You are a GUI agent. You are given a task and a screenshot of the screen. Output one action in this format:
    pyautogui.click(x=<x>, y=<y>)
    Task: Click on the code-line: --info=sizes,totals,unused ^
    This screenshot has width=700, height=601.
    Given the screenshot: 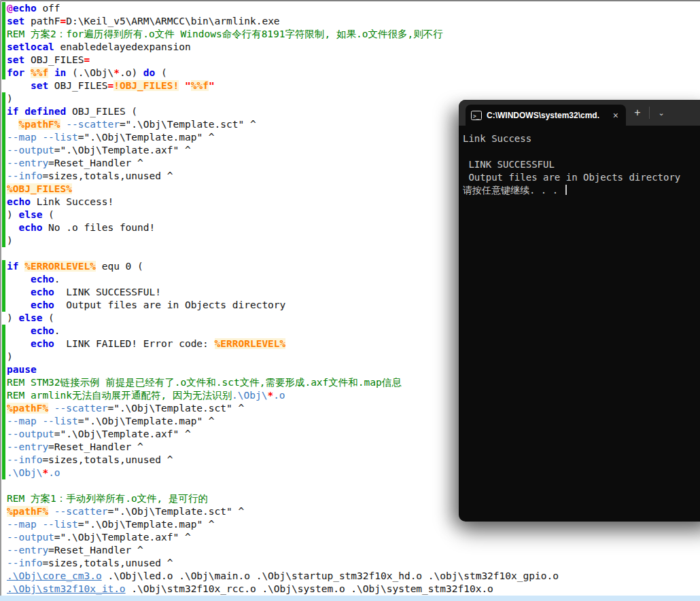 What is the action you would take?
    pyautogui.click(x=353, y=564)
    